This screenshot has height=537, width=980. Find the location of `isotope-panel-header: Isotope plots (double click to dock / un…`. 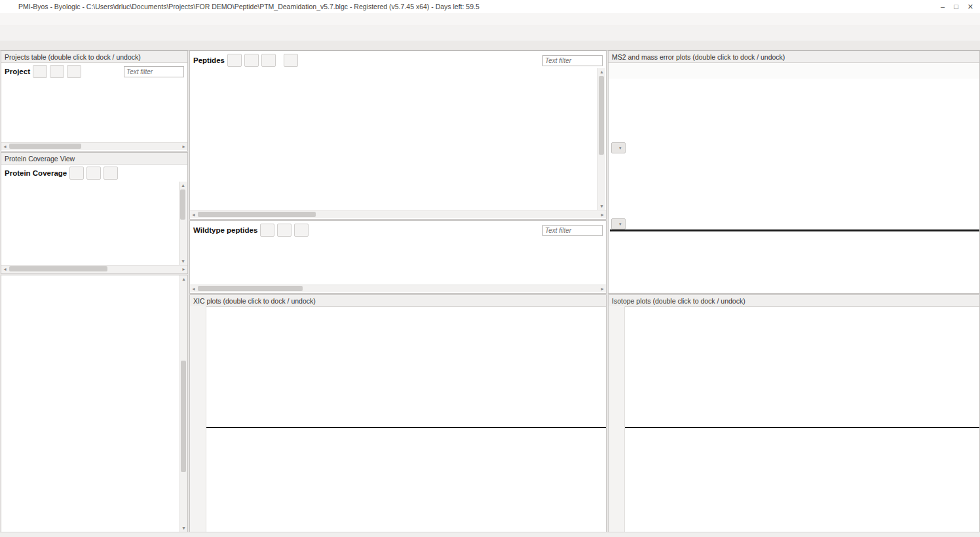

isotope-panel-header: Isotope plots (double click to dock / un… is located at coordinates (794, 301).